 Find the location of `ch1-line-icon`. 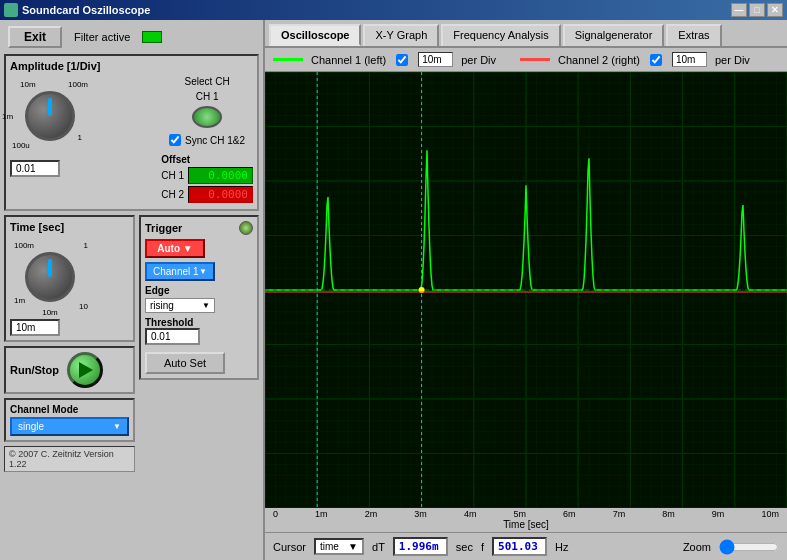

ch1-line-icon is located at coordinates (288, 60).